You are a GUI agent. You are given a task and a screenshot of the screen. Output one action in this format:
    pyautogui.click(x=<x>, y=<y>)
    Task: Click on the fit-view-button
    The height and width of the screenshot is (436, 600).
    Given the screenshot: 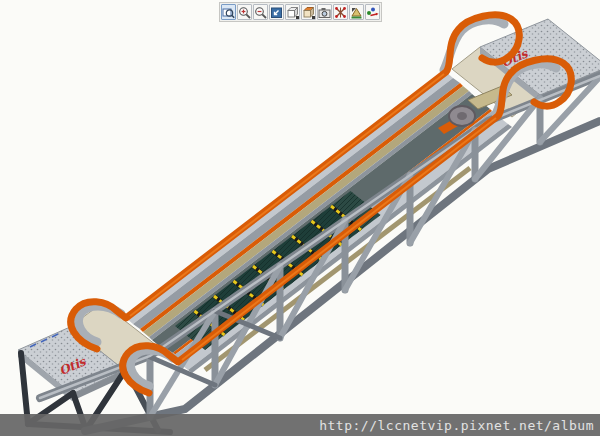 What is the action you would take?
    pyautogui.click(x=276, y=12)
    